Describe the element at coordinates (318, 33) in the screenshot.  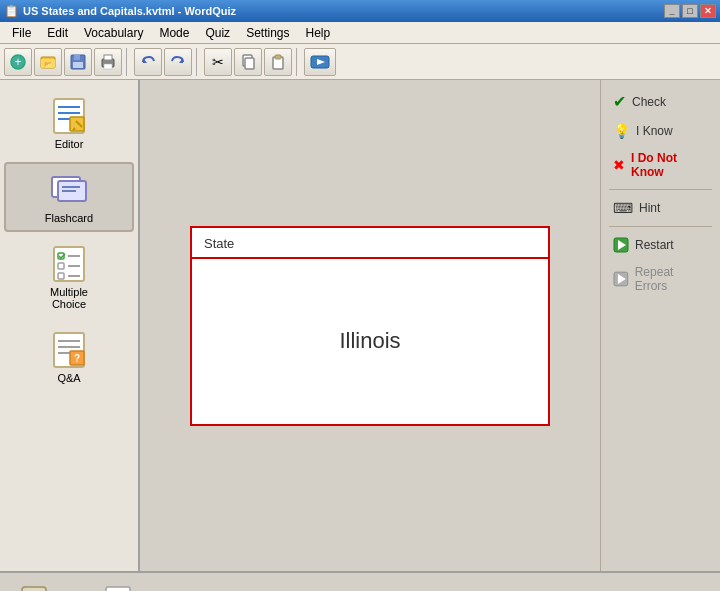
I see `menu-item-help: Help` at that location.